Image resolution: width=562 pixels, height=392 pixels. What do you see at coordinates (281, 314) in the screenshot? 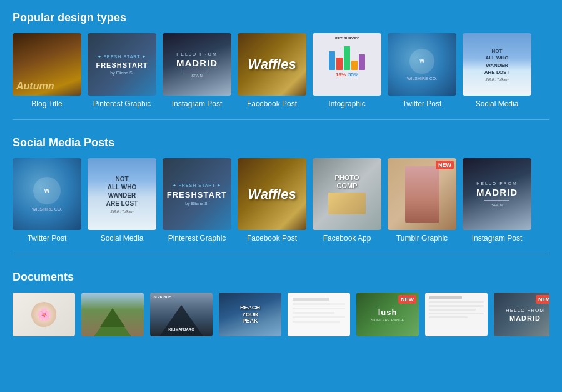
I see `documents-items-row: 🌸 09.26.2015 KILIMANJARO` at bounding box center [281, 314].